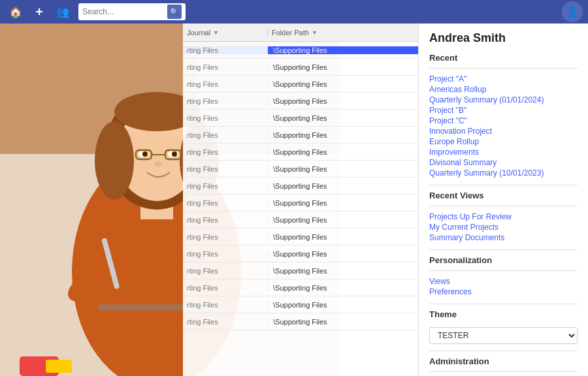 The height and width of the screenshot is (376, 588). Describe the element at coordinates (125, 12) in the screenshot. I see `search-input` at that location.